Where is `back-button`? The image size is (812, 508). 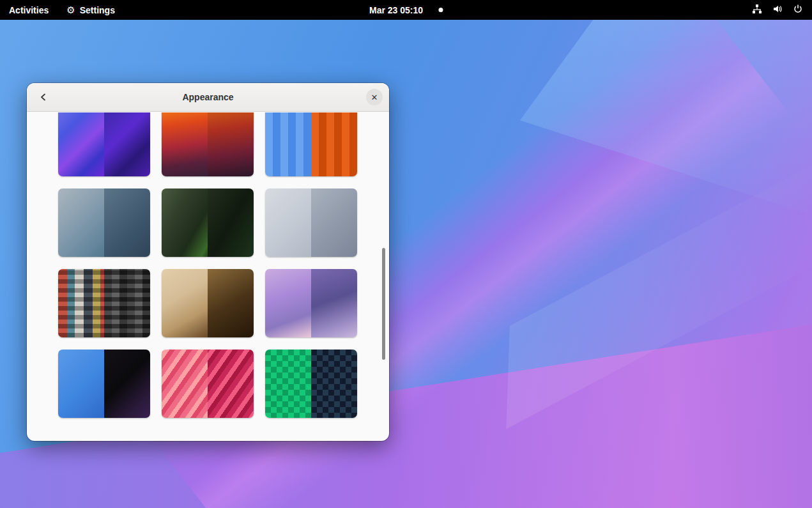 back-button is located at coordinates (43, 97).